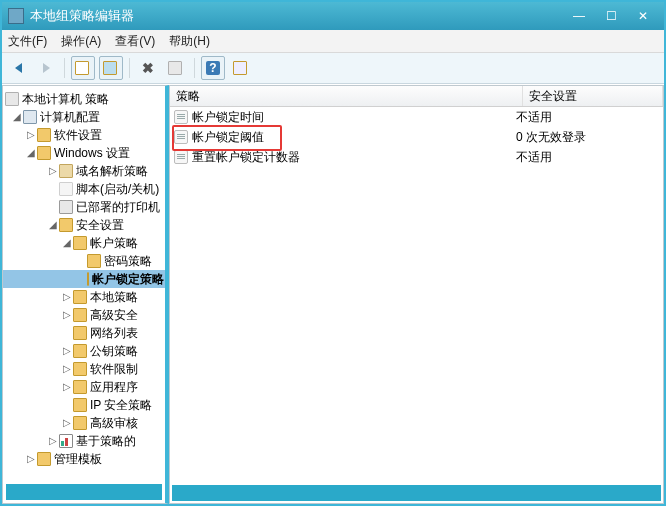 Image resolution: width=666 pixels, height=506 pixels. Describe the element at coordinates (416, 117) in the screenshot. I see `list-row: 帐户锁定时间 不适用` at that location.